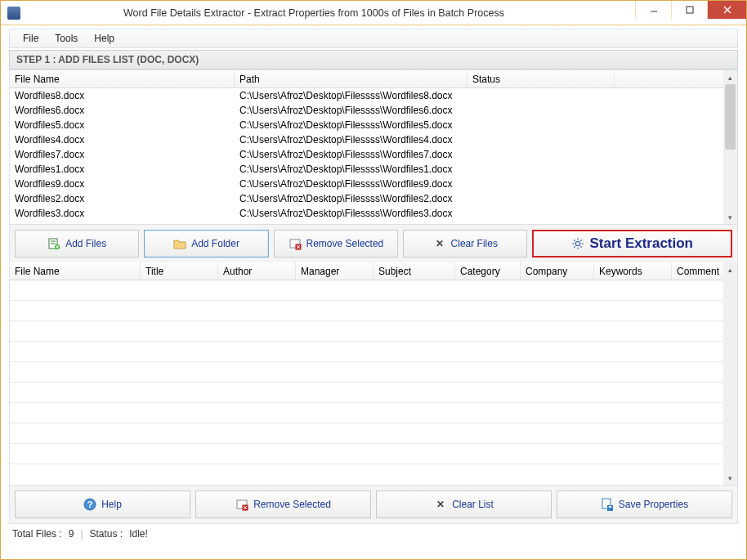 Image resolution: width=747 pixels, height=560 pixels. I want to click on save-properties-label: Save Properties, so click(654, 504).